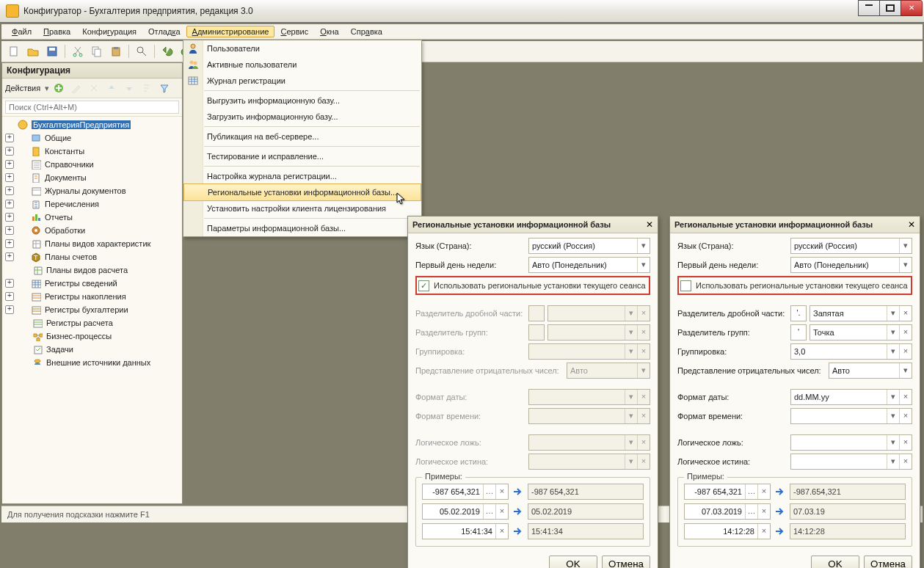 Image resolution: width=924 pixels, height=568 pixels. What do you see at coordinates (92, 151) in the screenshot?
I see `tree-node: +Константы` at bounding box center [92, 151].